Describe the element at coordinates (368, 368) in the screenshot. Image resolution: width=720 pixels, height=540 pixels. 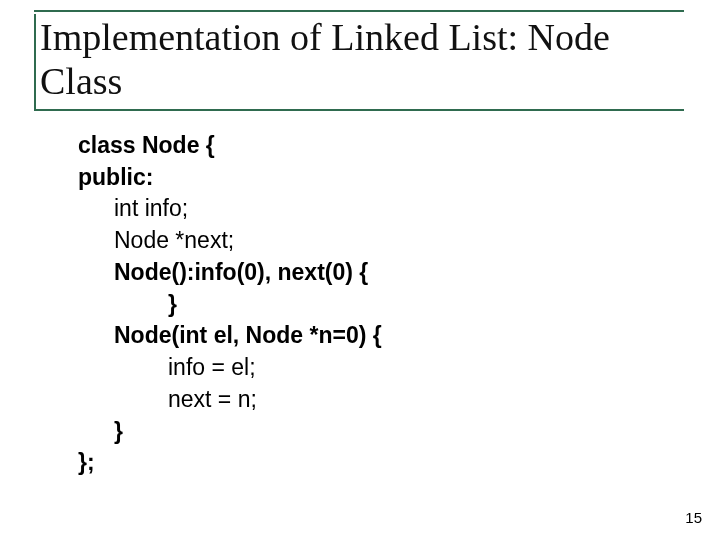
I see `code-line-8: info = el;` at that location.